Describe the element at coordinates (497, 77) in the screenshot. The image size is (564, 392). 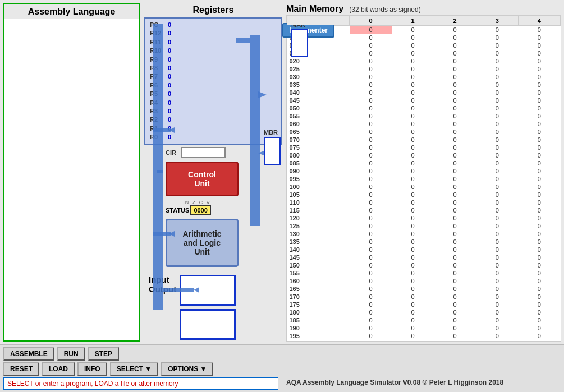
I see `memory-cell-030-3: 0` at that location.